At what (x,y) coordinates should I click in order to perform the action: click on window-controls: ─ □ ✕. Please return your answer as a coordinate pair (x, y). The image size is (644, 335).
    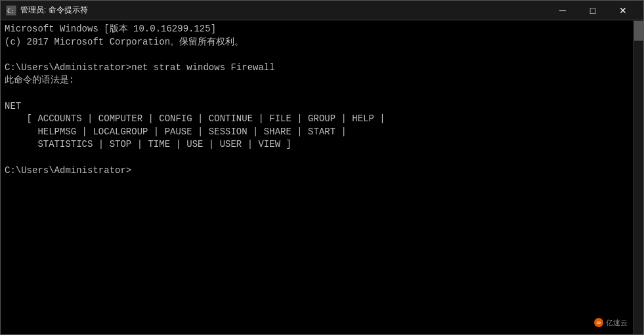
    Looking at the image, I should click on (593, 10).